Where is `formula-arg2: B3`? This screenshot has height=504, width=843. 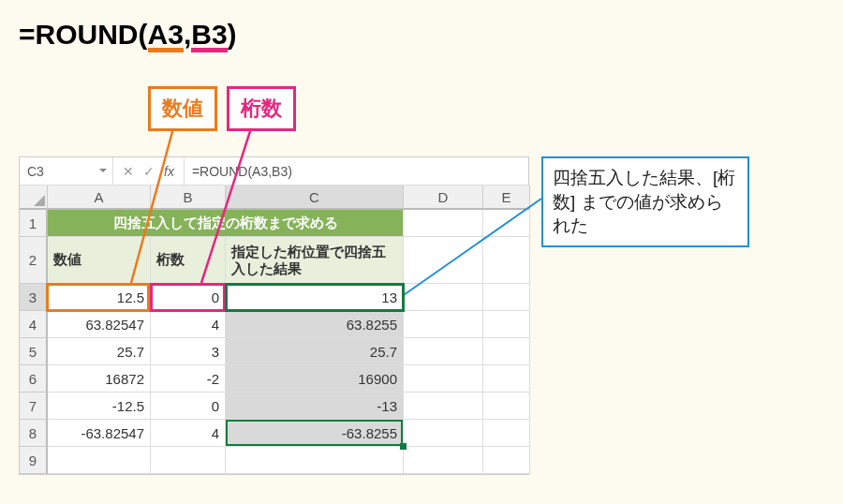 formula-arg2: B3 is located at coordinates (209, 35).